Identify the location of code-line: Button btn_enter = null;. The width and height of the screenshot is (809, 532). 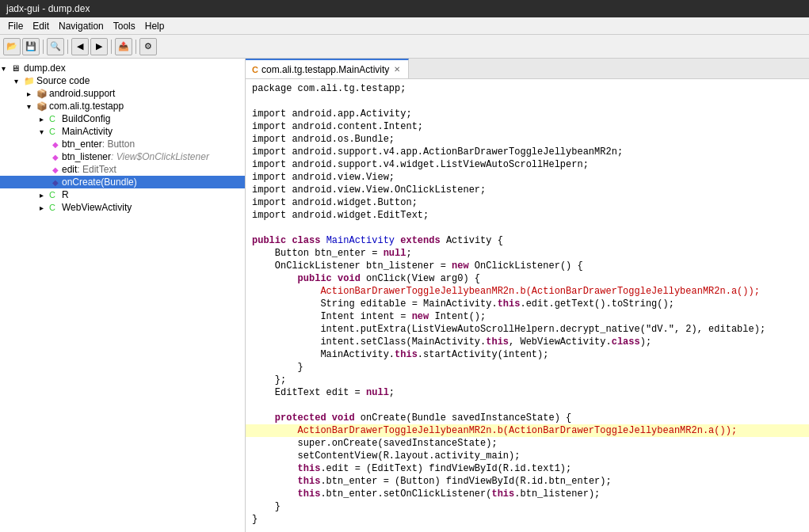
(528, 253).